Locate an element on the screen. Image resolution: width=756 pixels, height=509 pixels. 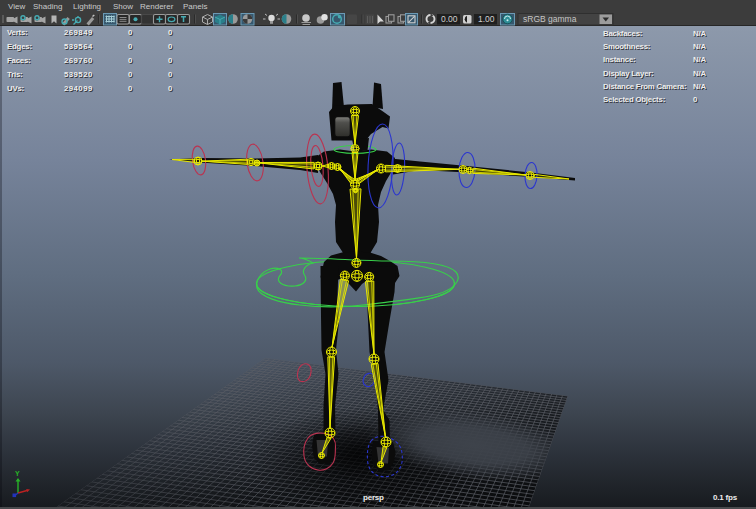
svg-text: 1.00 is located at coordinates (486, 19).